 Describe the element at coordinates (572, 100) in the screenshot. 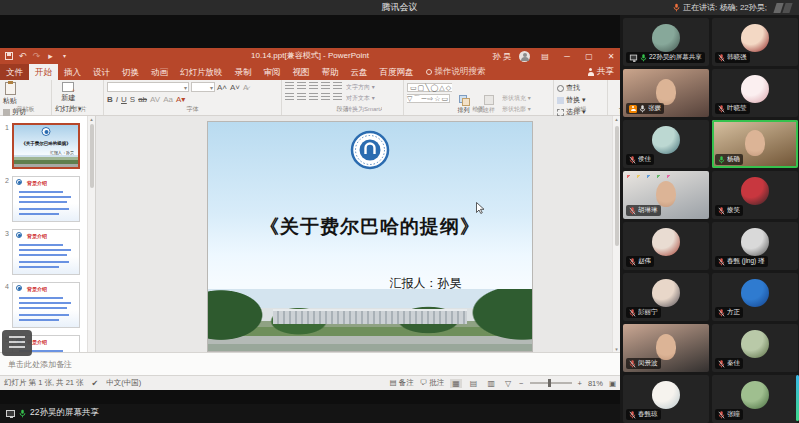

I see `replace-button: 替换 ▾` at that location.